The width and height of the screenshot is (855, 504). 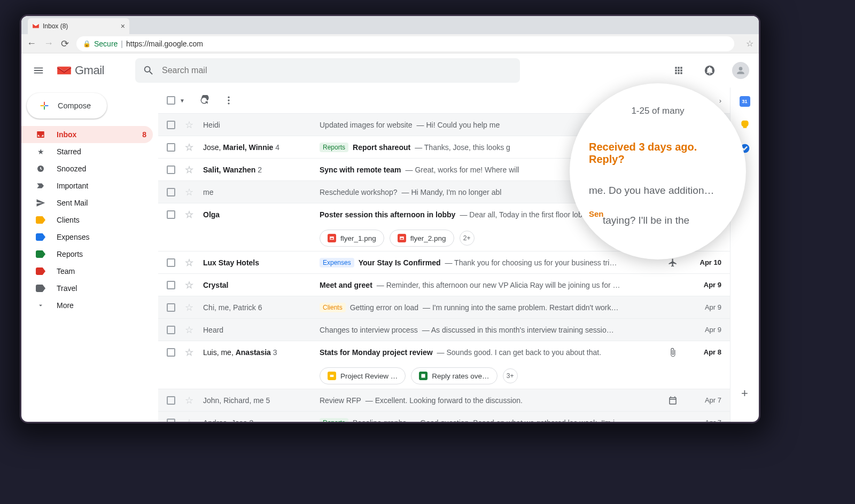 What do you see at coordinates (745, 125) in the screenshot?
I see `keep-addon-icon` at bounding box center [745, 125].